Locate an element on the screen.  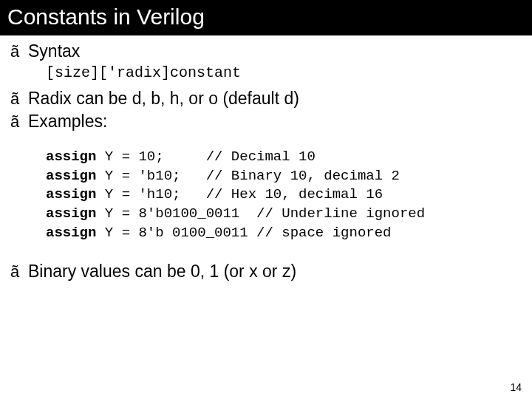
bullet-syntax: ã Syntax is located at coordinates (271, 52).